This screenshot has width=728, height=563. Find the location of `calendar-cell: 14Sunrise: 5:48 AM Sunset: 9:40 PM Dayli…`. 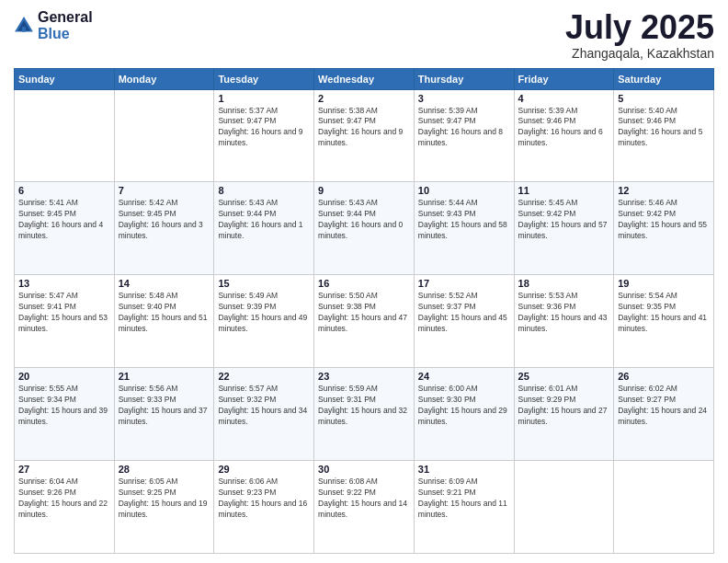

calendar-cell: 14Sunrise: 5:48 AM Sunset: 9:40 PM Dayli… is located at coordinates (164, 322).